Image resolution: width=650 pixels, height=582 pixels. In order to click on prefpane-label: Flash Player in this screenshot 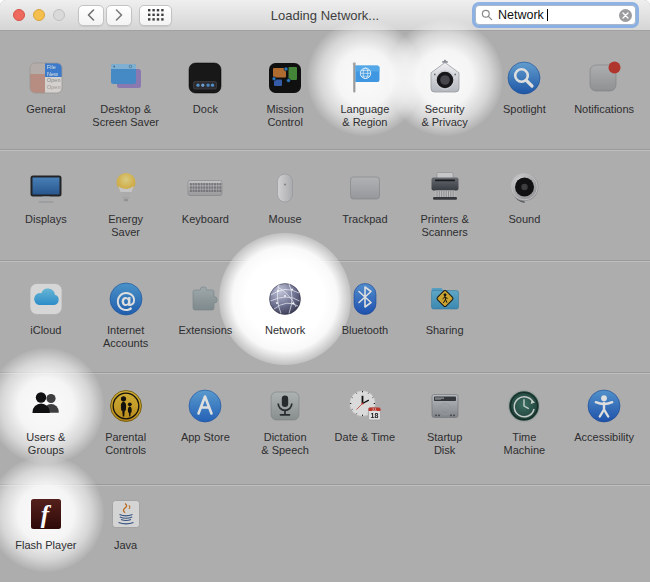, I will do `click(46, 546)`.